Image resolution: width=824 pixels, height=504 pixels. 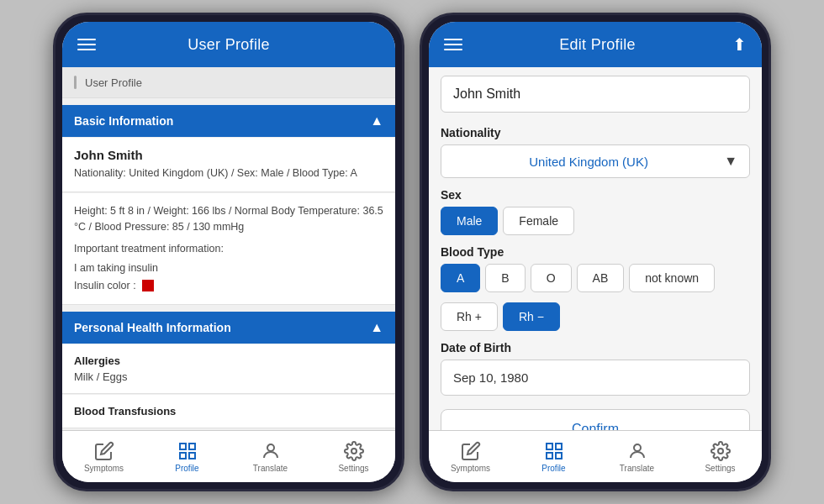 I want to click on insulin-color-row: Insulin color :, so click(x=229, y=286).